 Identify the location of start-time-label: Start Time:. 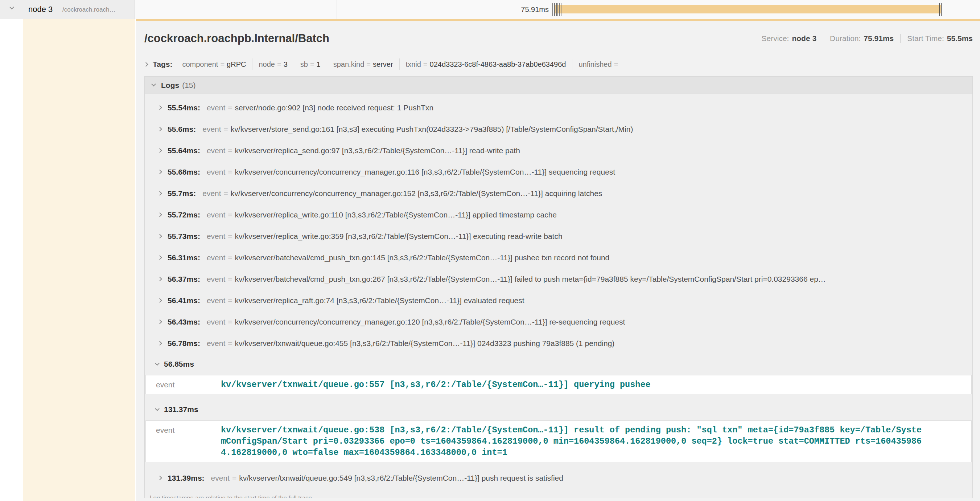
(926, 39).